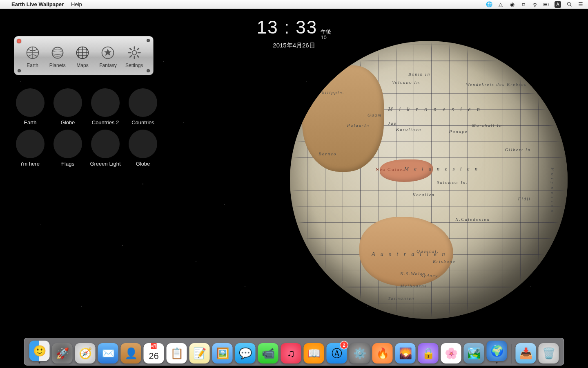 The width and height of the screenshot is (588, 368). I want to click on dock-finder: 🙂, so click(40, 352).